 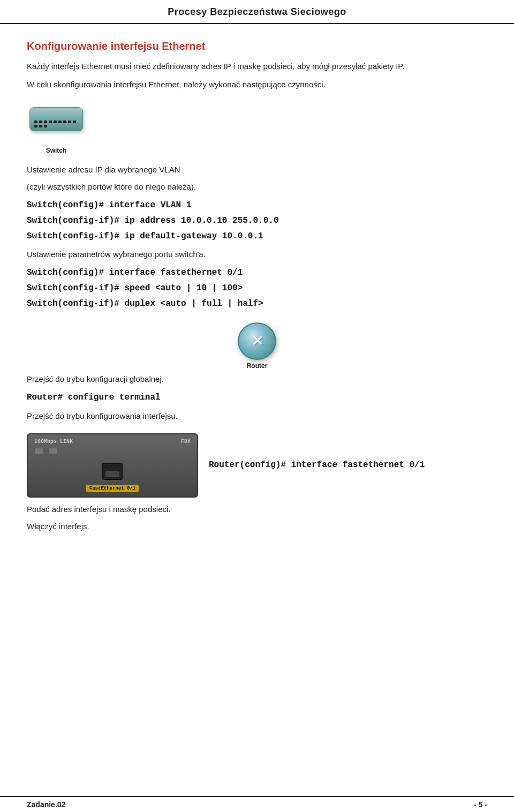 I want to click on switch-icon, so click(x=56, y=126).